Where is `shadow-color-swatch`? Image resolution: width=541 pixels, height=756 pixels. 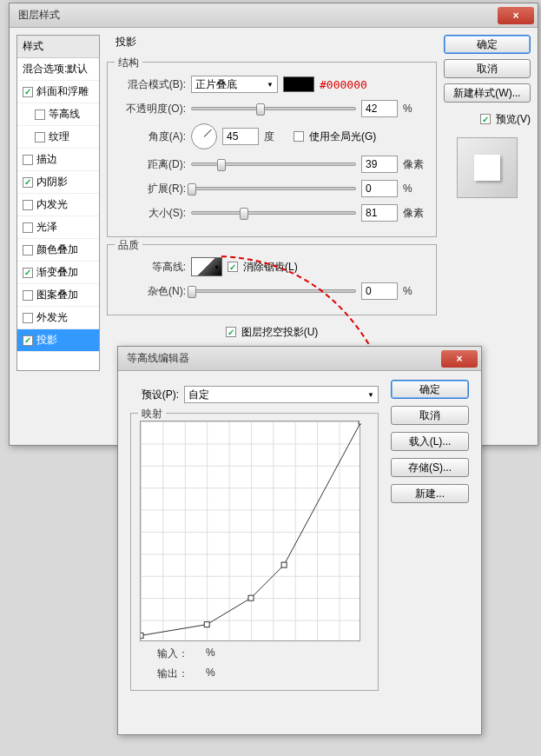
shadow-color-swatch is located at coordinates (299, 84).